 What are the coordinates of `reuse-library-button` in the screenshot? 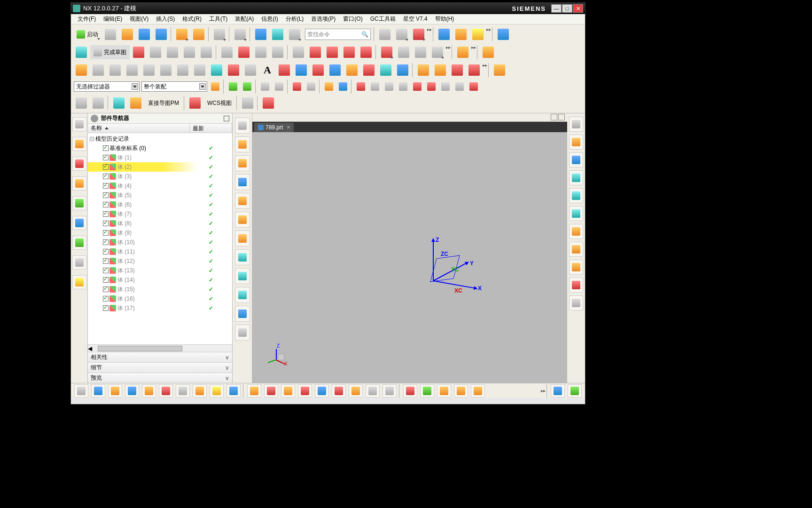 It's located at (79, 203).